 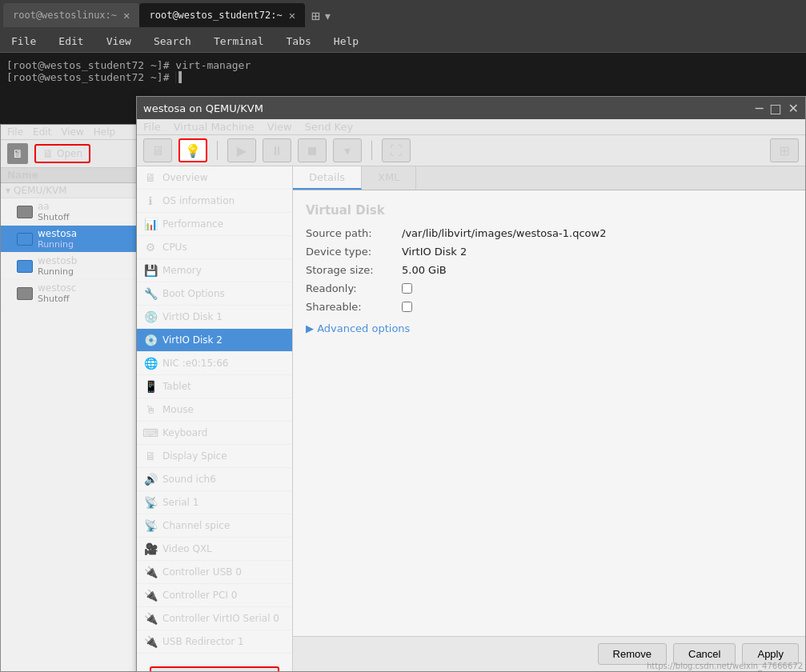 I want to click on hw-usb-redirector: 🔌 USB Redirector 1, so click(x=215, y=642).